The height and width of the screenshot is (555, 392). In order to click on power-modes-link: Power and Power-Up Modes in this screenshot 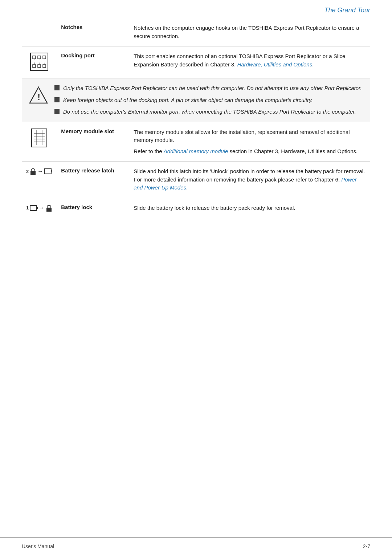, I will do `click(245, 184)`.